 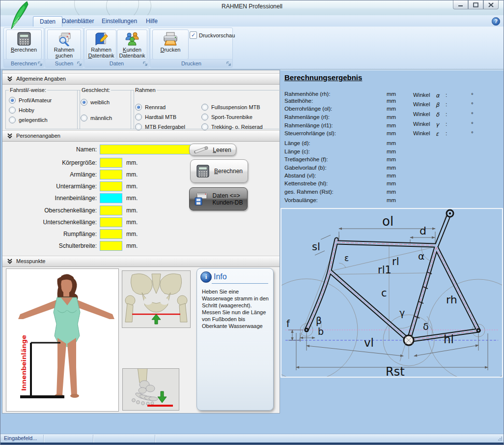 What do you see at coordinates (461, 5) in the screenshot?
I see `minimize-button` at bounding box center [461, 5].